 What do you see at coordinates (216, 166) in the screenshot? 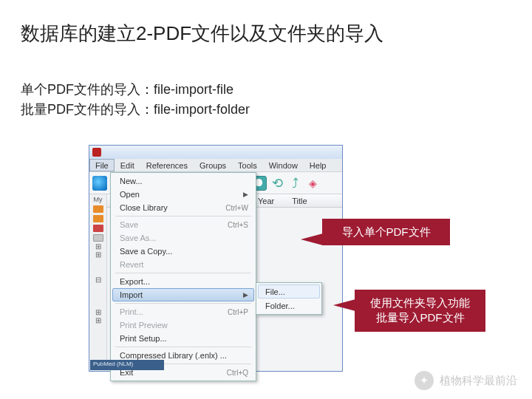
I see `menubar: File Edit References Groups Tools Window…` at bounding box center [216, 166].